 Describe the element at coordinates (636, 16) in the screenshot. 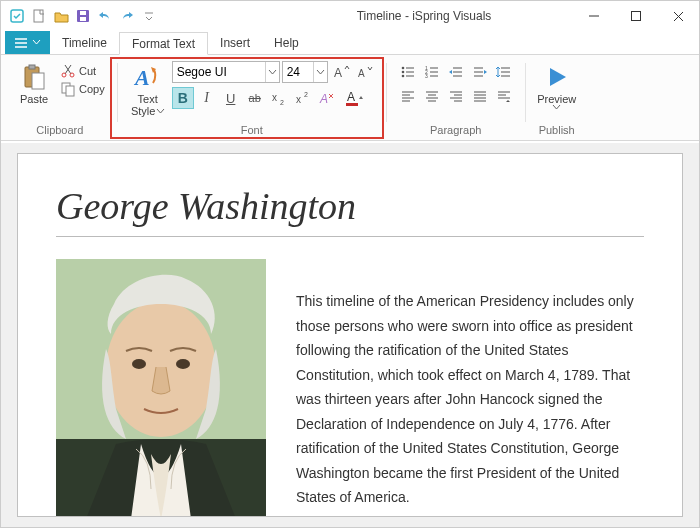

I see `maximize-button` at that location.